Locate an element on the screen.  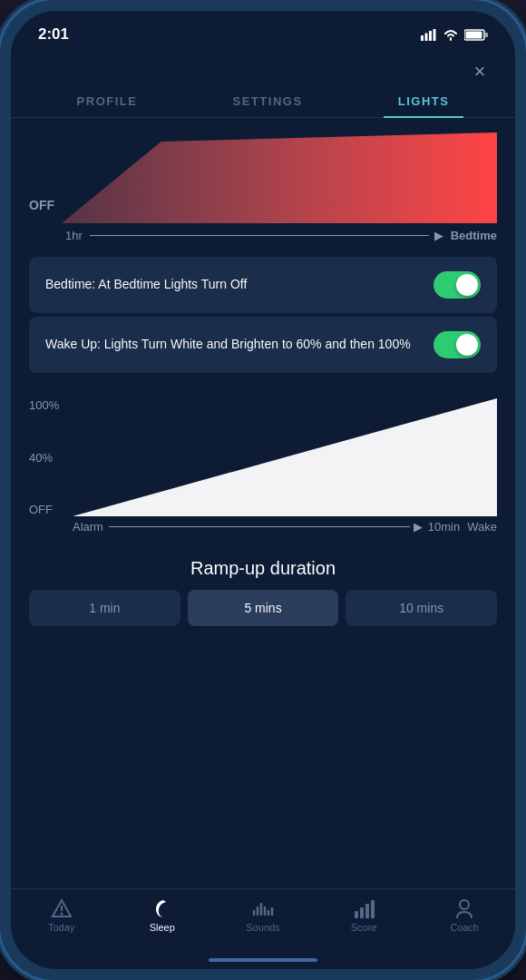
toggle-bedtime-text: Bedtime: At Bedtime Lights Turn Off is located at coordinates (239, 285).